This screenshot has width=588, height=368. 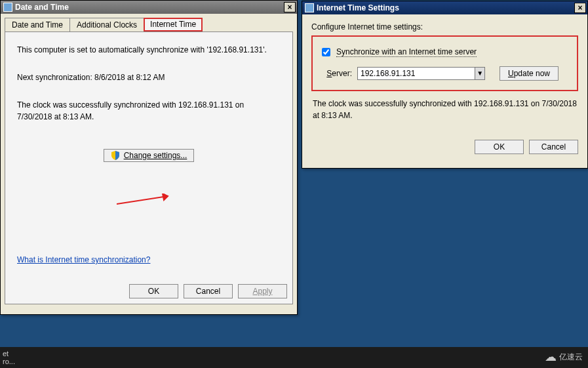 What do you see at coordinates (173, 25) in the screenshot?
I see `tab-internet-time: Internet Time` at bounding box center [173, 25].